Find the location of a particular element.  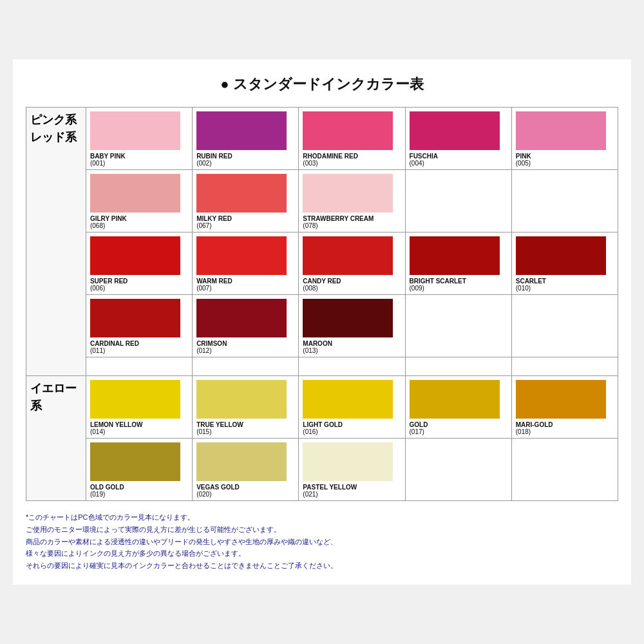

color-name: OLD GOLD is located at coordinates (139, 487).